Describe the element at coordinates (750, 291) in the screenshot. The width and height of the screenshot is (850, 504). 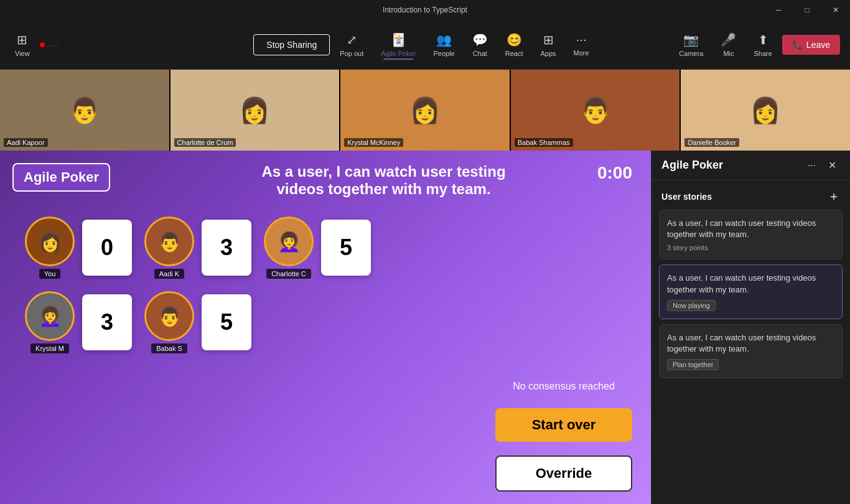
I see `story-card-1: As a user, I can watch user testing vide…` at that location.